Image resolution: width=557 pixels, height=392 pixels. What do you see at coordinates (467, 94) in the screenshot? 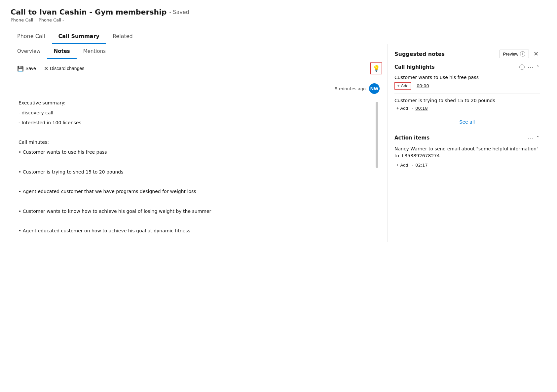
I see `call-highlights-section: Call highlights i ⋯ ⌃ Customer wants to …` at bounding box center [467, 94].